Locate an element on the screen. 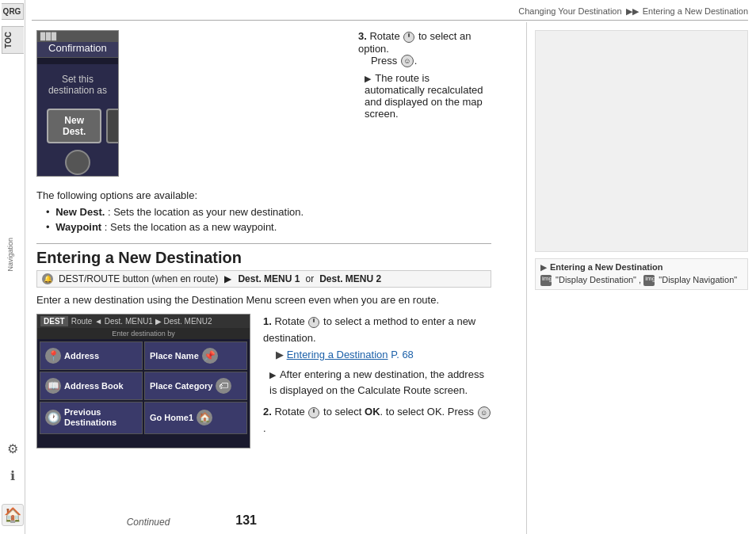 The image size is (756, 534). right-panel-ref-title: ▶ Entering a New Destination is located at coordinates (642, 267).